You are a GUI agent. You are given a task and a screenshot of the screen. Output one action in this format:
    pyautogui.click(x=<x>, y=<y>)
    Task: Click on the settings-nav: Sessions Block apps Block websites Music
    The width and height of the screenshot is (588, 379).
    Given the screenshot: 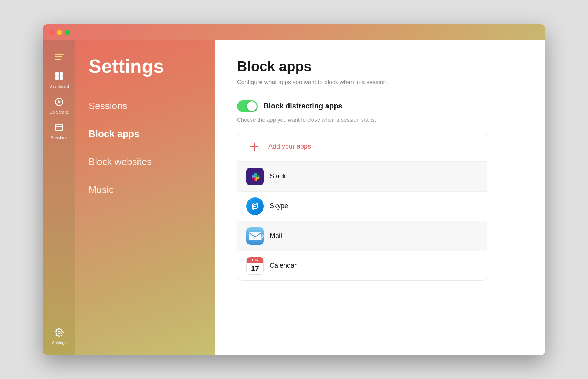 What is the action you would take?
    pyautogui.click(x=145, y=148)
    